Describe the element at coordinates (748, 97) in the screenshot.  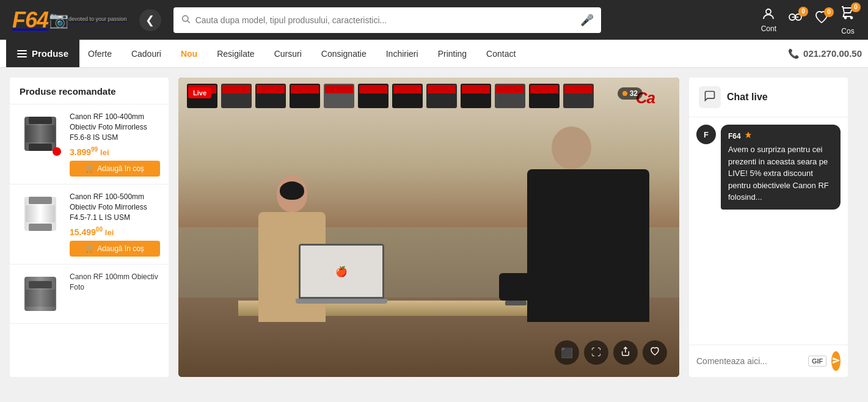
I see `chat-title: Chat live` at that location.